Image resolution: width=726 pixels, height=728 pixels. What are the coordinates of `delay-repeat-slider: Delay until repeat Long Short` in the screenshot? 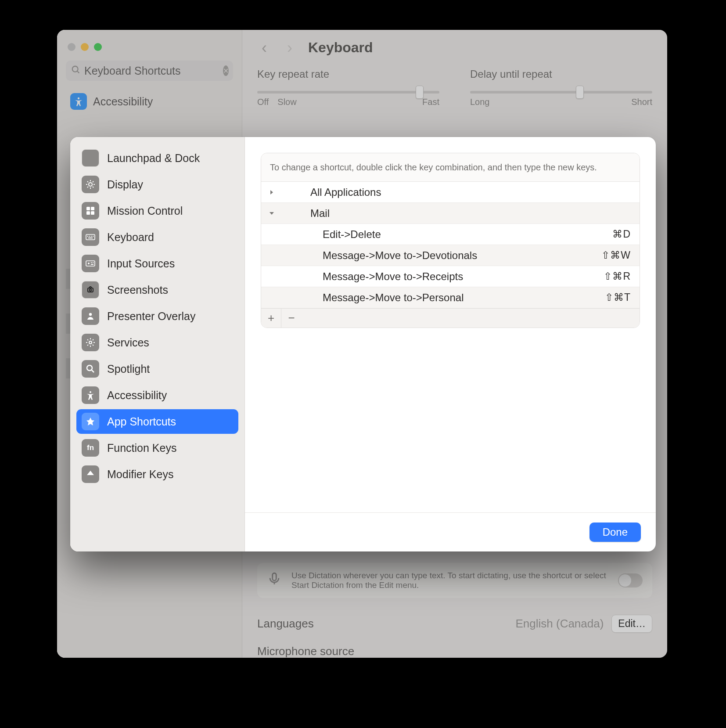 It's located at (561, 88).